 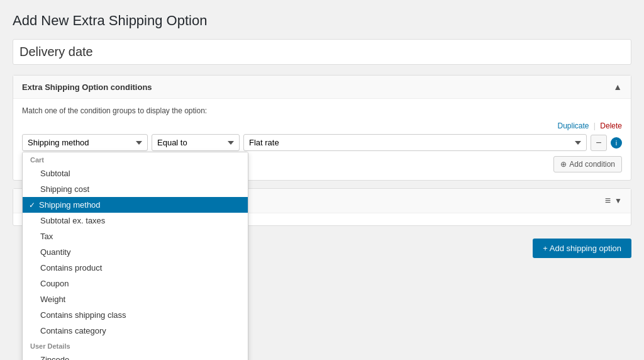 What do you see at coordinates (135, 300) in the screenshot?
I see `dropdown-item: Weight` at bounding box center [135, 300].